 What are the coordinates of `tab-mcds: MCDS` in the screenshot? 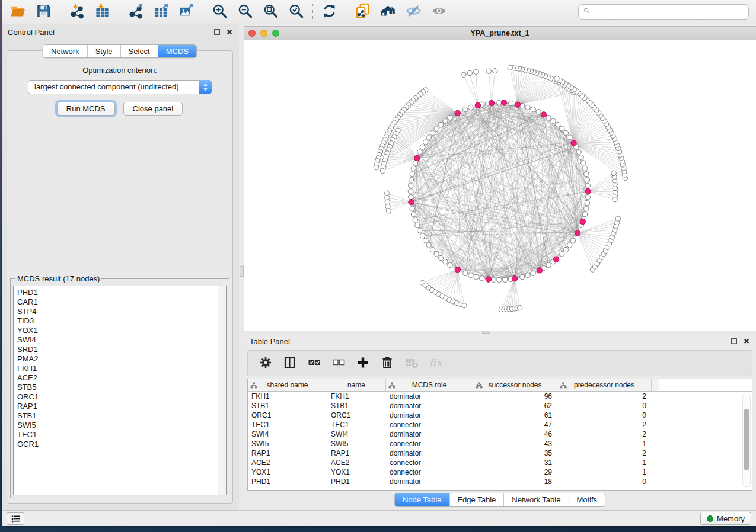 It's located at (177, 51).